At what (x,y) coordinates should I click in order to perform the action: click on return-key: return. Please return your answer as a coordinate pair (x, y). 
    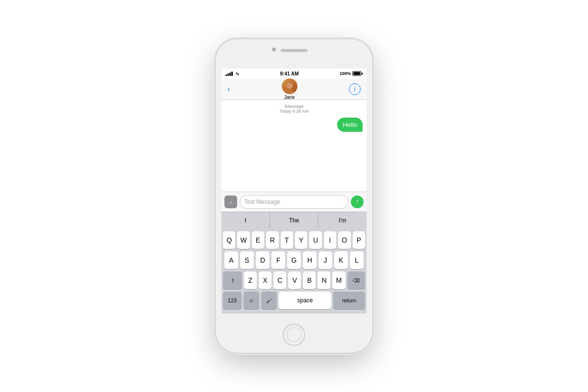
    Looking at the image, I should click on (349, 300).